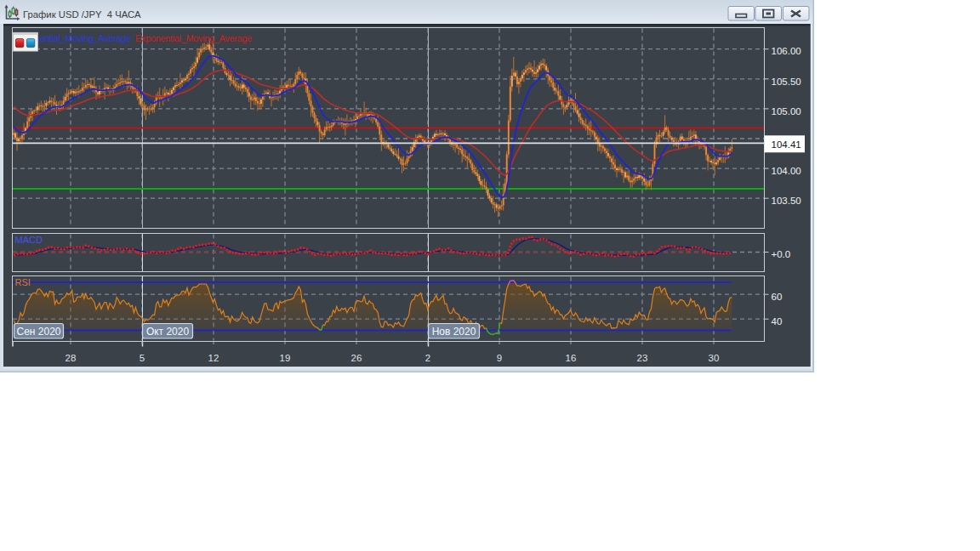  Describe the element at coordinates (286, 358) in the screenshot. I see `svg-text: 19` at that location.